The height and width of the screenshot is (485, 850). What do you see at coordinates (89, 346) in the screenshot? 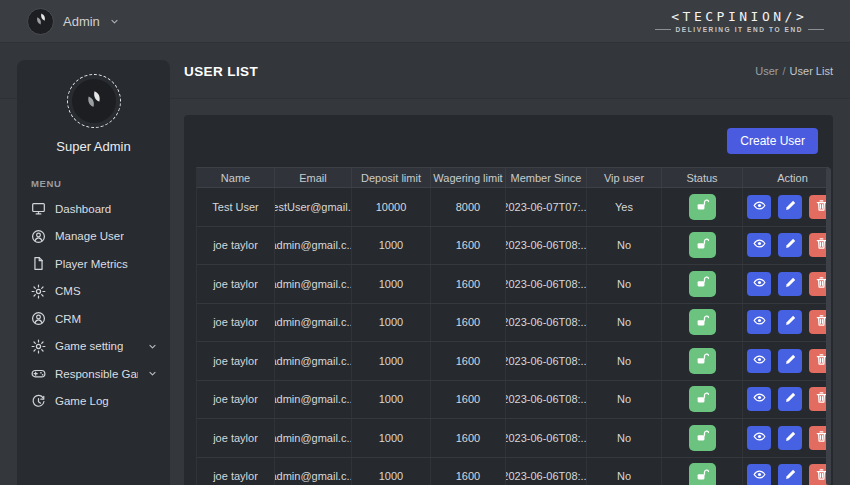
I see `sidebar-item-label: Game setting` at bounding box center [89, 346].